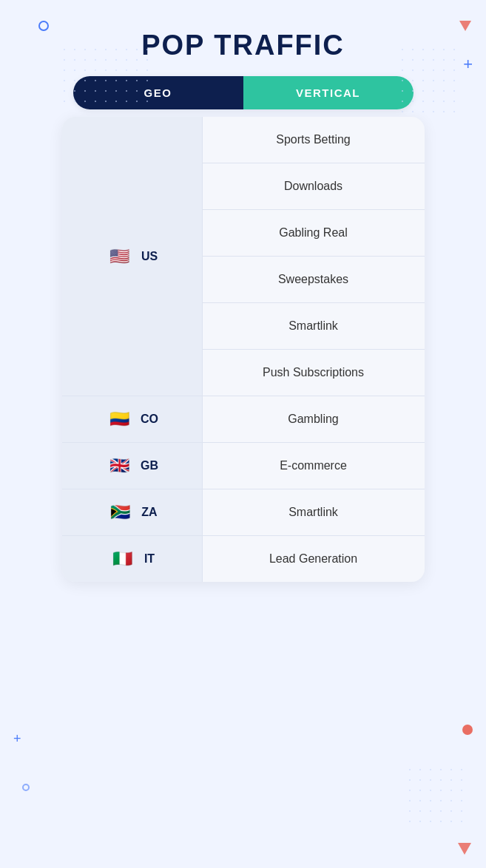 Image resolution: width=486 pixels, height=868 pixels. Describe the element at coordinates (119, 419) in the screenshot. I see `flag-co: 🇨🇴` at that location.